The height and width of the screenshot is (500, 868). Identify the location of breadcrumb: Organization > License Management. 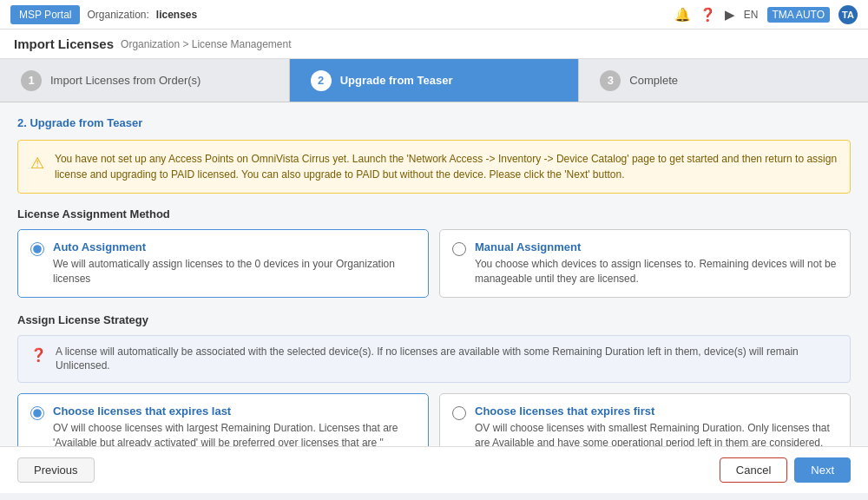
(206, 44).